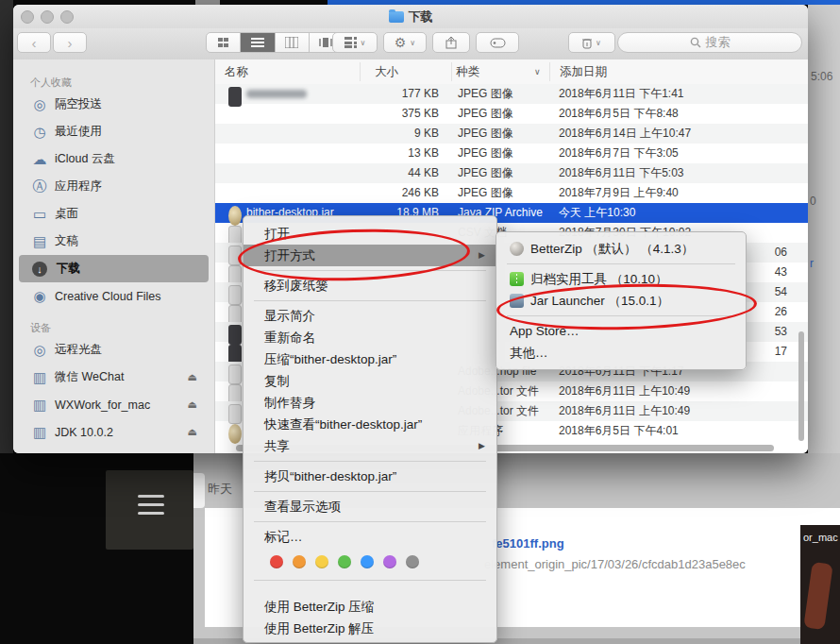 The image size is (840, 644). I want to click on file-row: 177 KB JPEG 图像 2018年6月11日 下午1:41, so click(512, 94).